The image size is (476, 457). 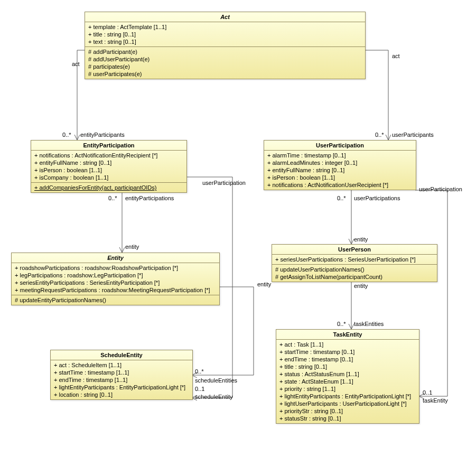 I want to click on op: # participates(e), so click(x=225, y=67).